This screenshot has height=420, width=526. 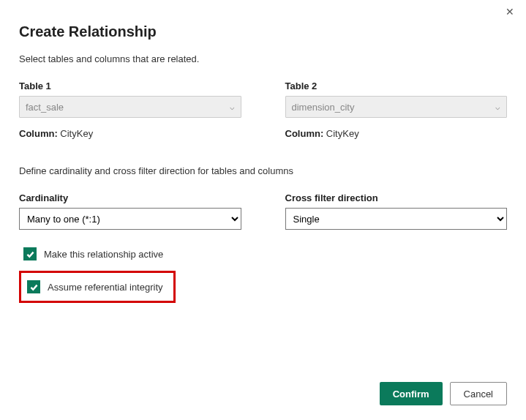 I want to click on crossfilter-select: Single, so click(x=397, y=219).